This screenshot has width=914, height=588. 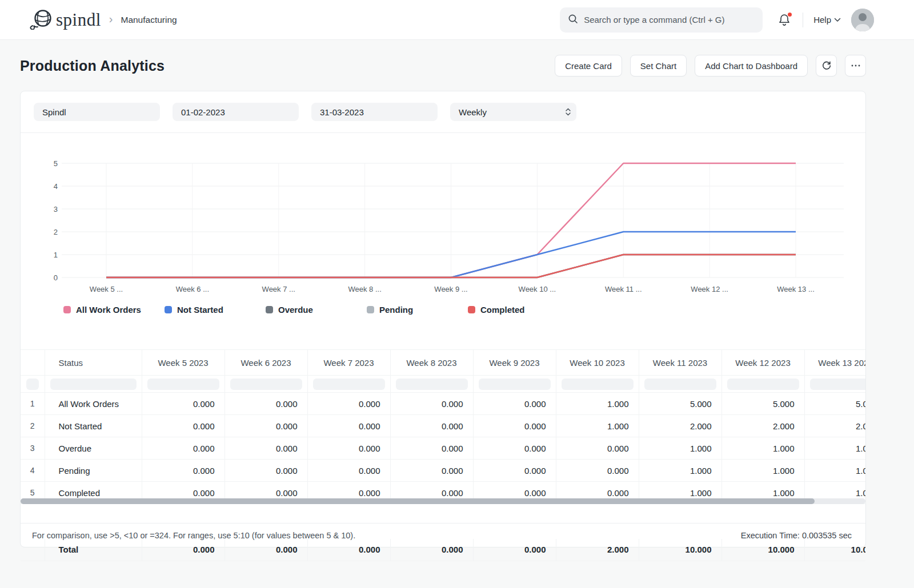 What do you see at coordinates (785, 20) in the screenshot?
I see `notifications-button` at bounding box center [785, 20].